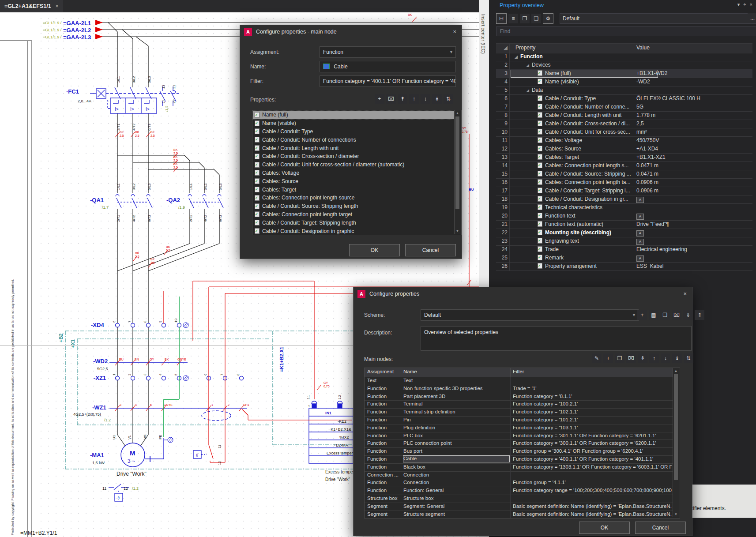 This screenshot has height=537, width=756. I want to click on dialog2-close-icon: ×, so click(685, 294).